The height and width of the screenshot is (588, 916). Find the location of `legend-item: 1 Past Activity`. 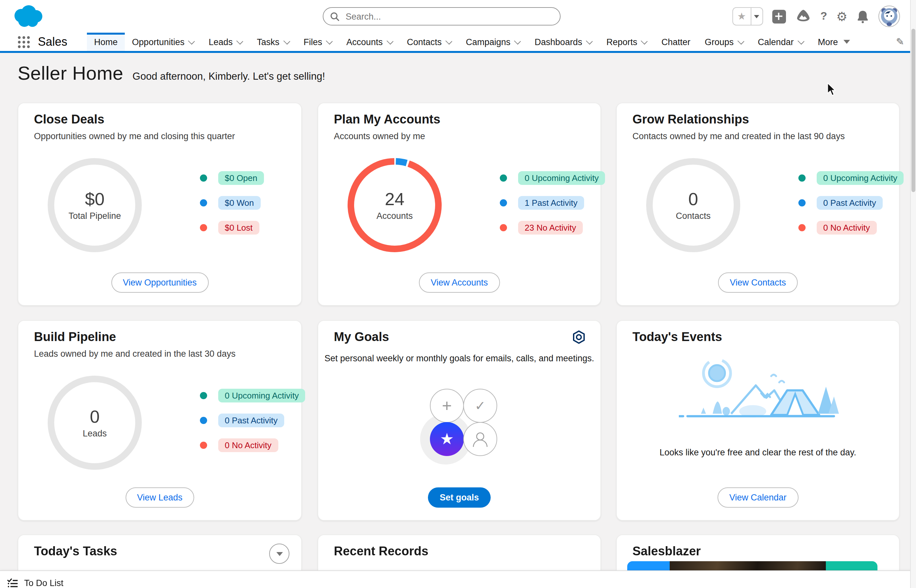

legend-item: 1 Past Activity is located at coordinates (553, 202).